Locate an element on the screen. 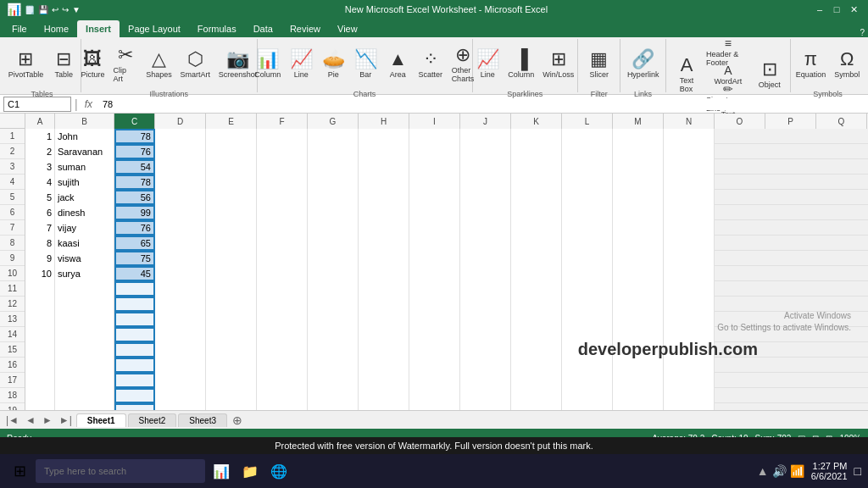  row-num-4: 4 is located at coordinates (12, 182).